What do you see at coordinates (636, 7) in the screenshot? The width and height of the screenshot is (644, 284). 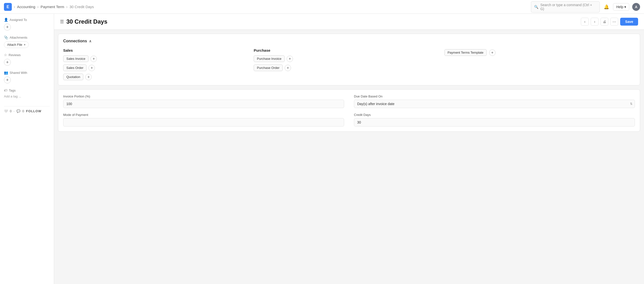 I see `avatar: A` at bounding box center [636, 7].